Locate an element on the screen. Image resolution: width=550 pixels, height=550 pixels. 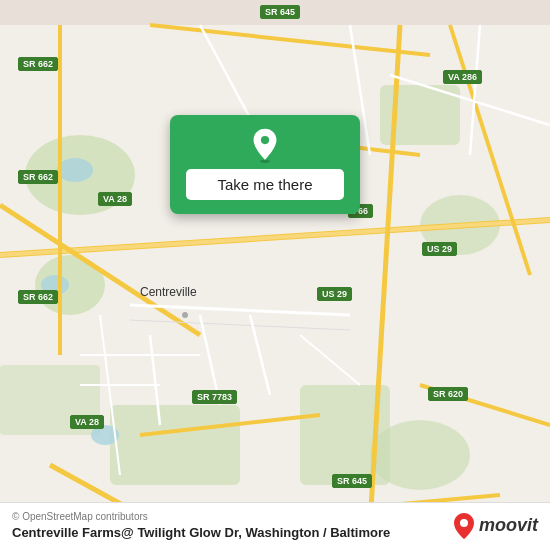
moovit-pin-icon is located at coordinates (464, 526).